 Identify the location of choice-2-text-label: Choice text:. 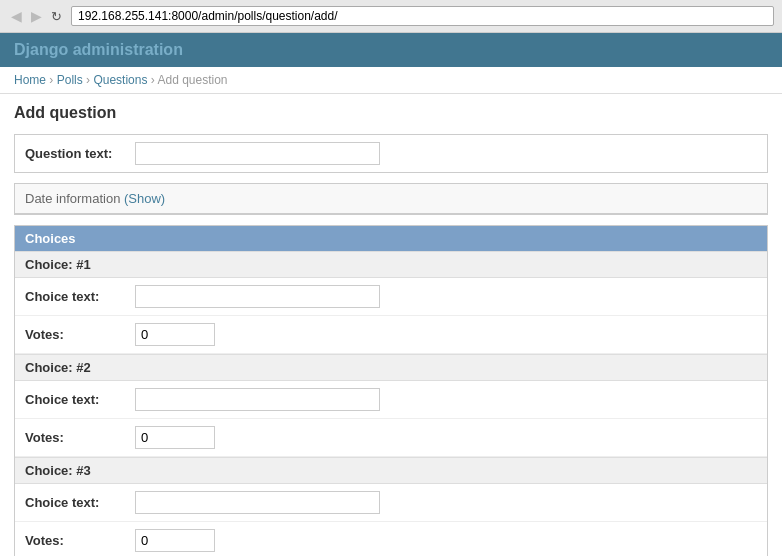
(80, 400).